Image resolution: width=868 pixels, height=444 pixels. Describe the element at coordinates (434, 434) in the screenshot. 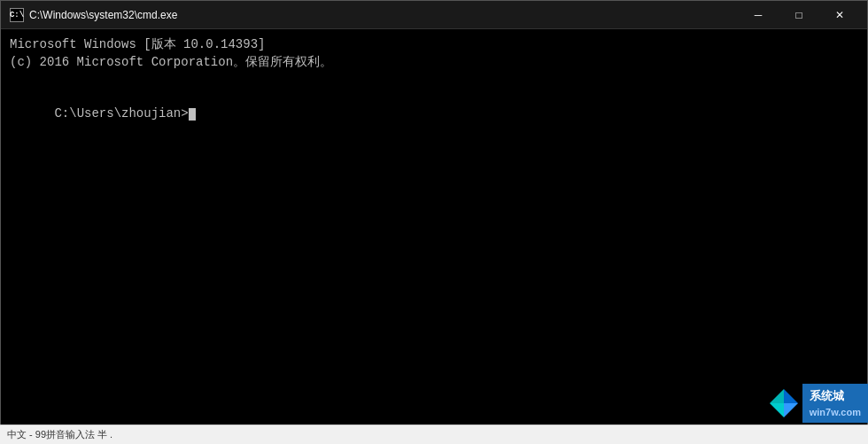

I see `taskbar: 中文 - 99拼音输入法 半 .` at that location.